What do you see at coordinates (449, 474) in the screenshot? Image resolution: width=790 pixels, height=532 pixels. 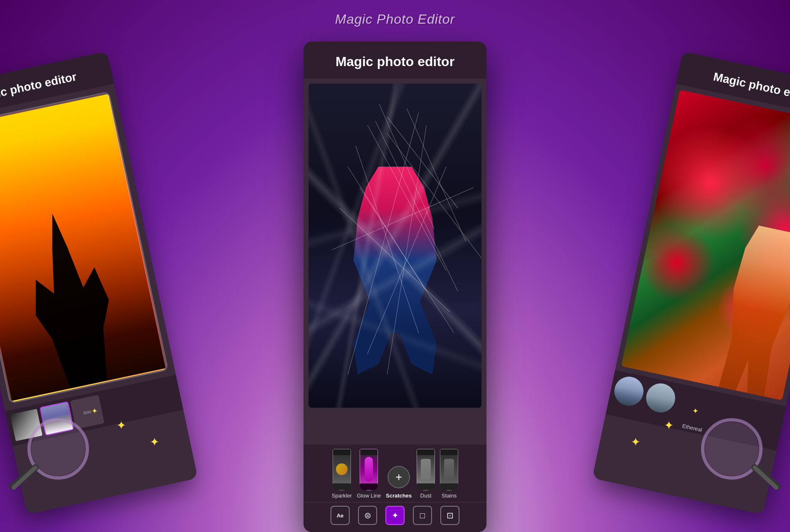 I see `effect-stains: Stains` at bounding box center [449, 474].